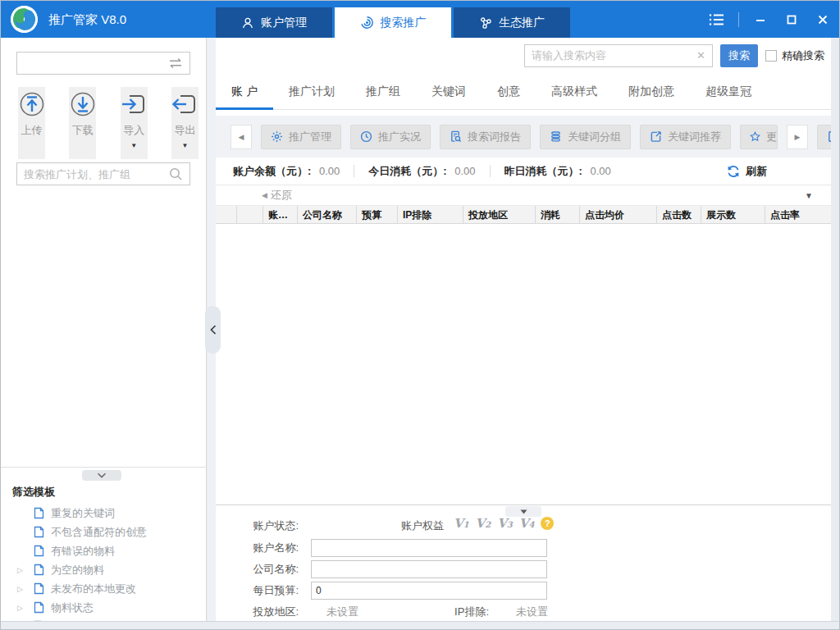 The image size is (840, 630). I want to click on app-title: 推广管家 V8.0, so click(87, 20).